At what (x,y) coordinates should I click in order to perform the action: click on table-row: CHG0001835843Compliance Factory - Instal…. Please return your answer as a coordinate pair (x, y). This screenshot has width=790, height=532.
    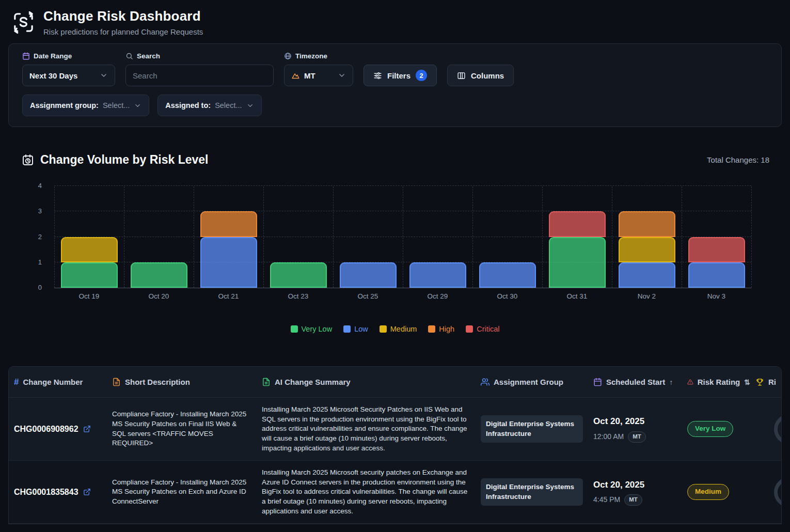
    Looking at the image, I should click on (395, 492).